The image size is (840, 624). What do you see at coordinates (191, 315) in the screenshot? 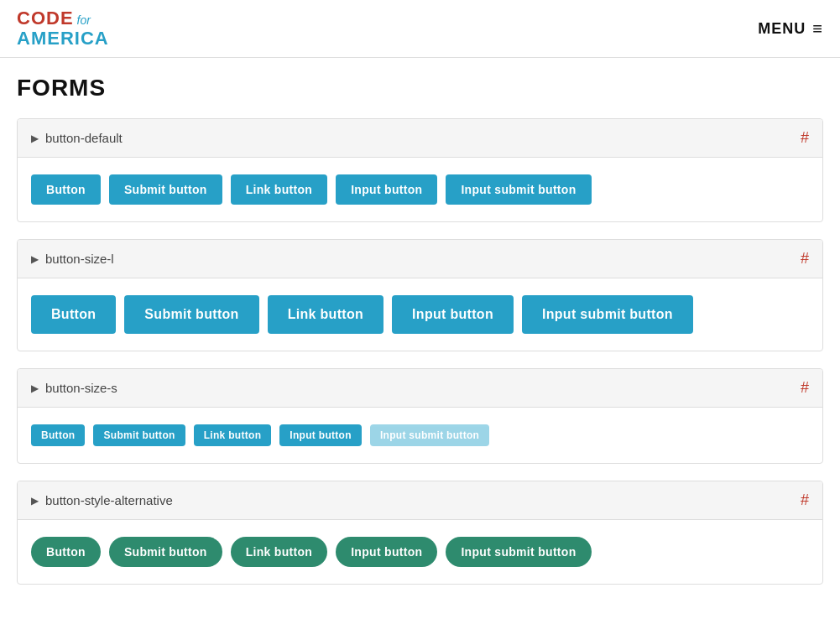
I see `button-button-size-l-1: Submit button` at bounding box center [191, 315].